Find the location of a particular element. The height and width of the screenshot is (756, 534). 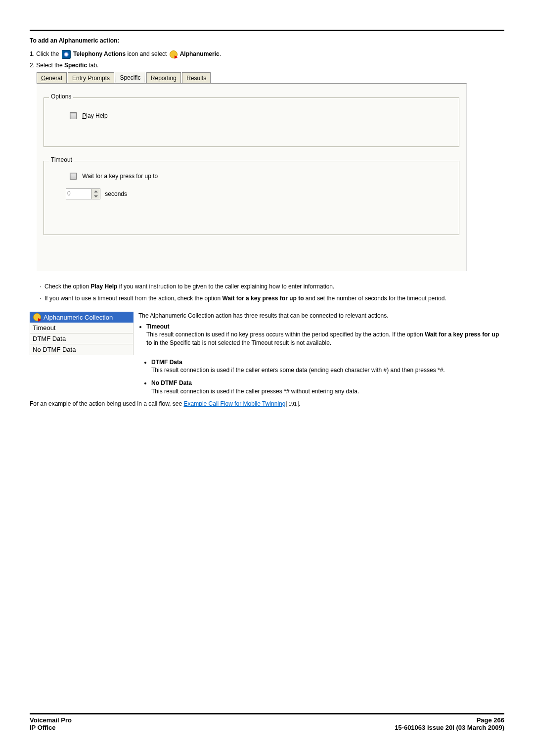

step-1: 1. Click the Telephony Actions icon and … is located at coordinates (267, 54).